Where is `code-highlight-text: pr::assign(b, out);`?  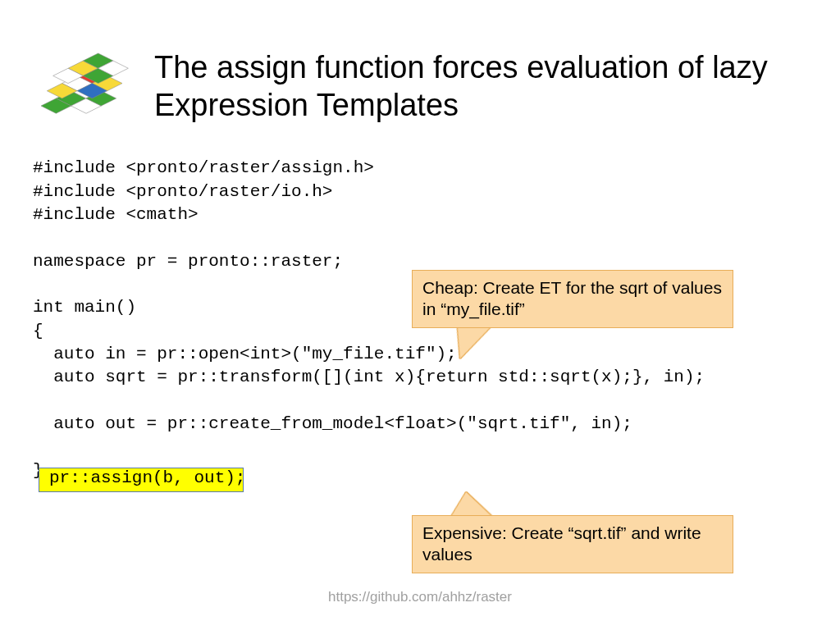 code-highlight-text: pr::assign(b, out); is located at coordinates (148, 477).